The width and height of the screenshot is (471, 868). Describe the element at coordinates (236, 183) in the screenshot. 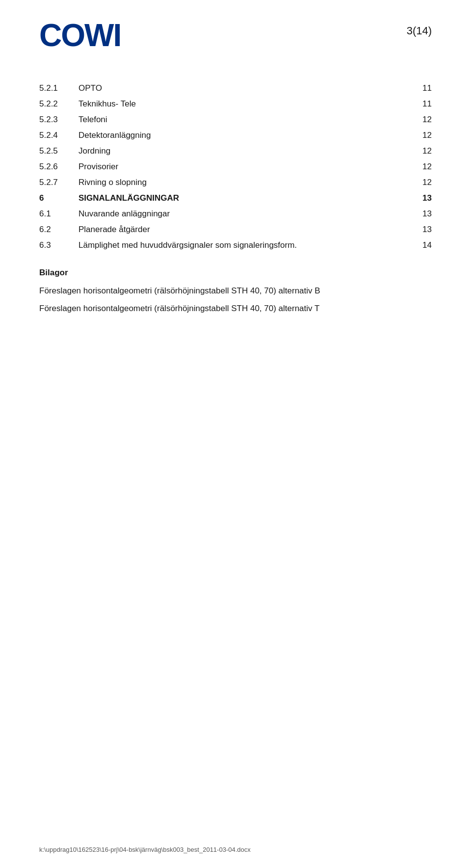

I see `toc-row: 5.2.7Rivning o slopning12` at that location.